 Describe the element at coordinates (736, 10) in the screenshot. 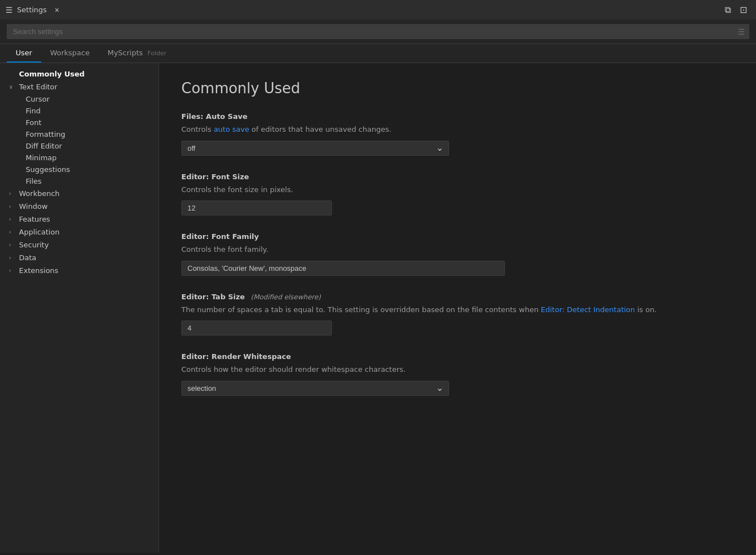

I see `title-bar-actions: ⧉ ⊡` at that location.